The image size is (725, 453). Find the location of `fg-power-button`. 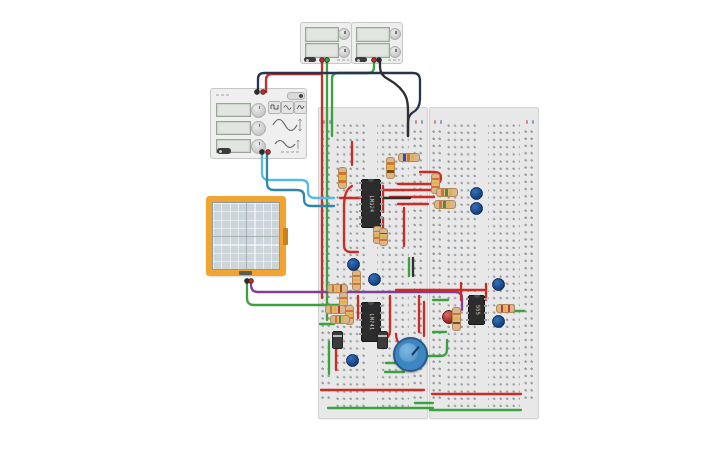

fg-power-button is located at coordinates (224, 151).